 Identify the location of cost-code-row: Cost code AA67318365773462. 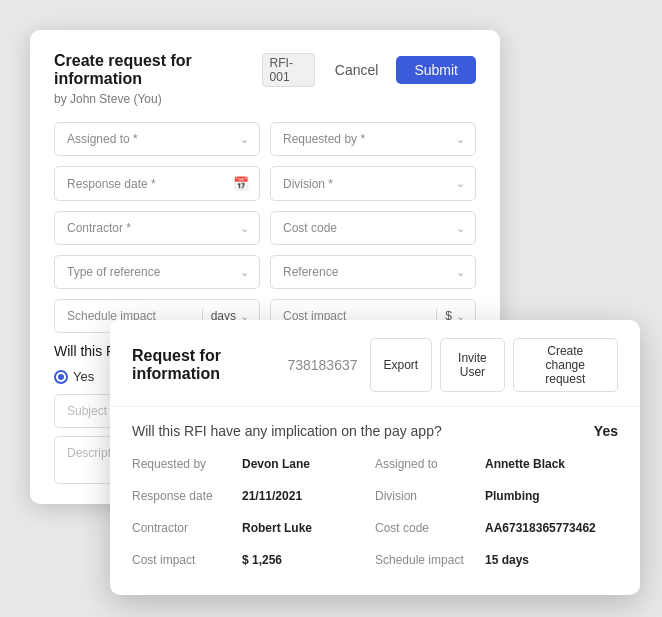
(496, 528).